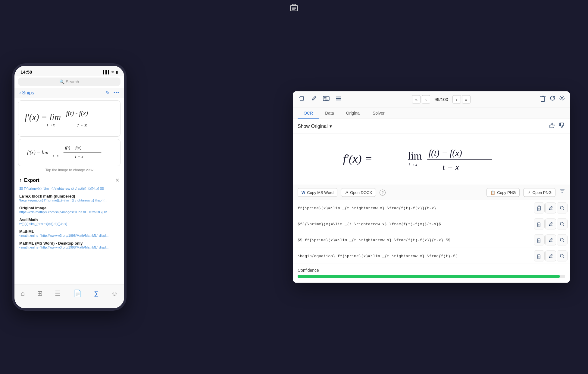  What do you see at coordinates (493, 192) in the screenshot?
I see `copy-png-icon: 📋` at bounding box center [493, 192].